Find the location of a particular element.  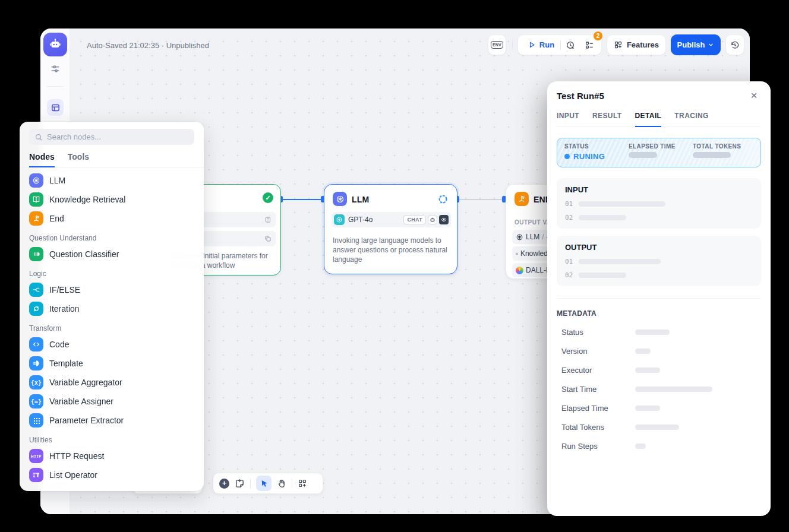

preferences-sliders-icon is located at coordinates (55, 69).